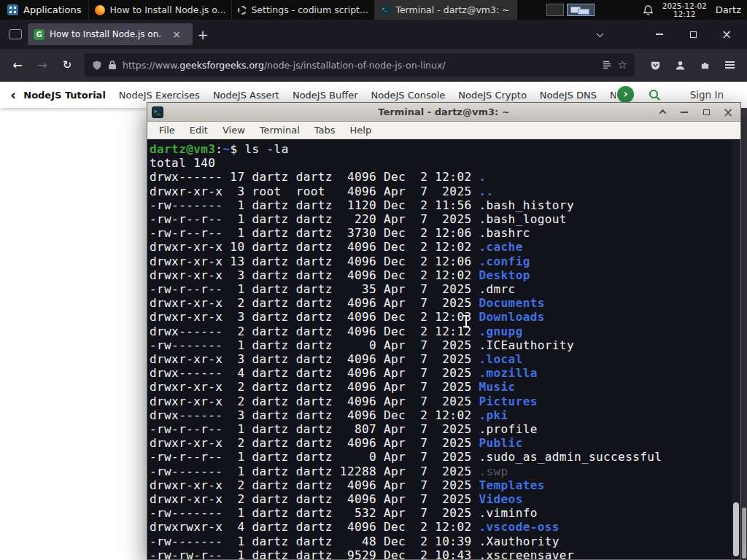  I want to click on browser-window-controls, so click(695, 34).